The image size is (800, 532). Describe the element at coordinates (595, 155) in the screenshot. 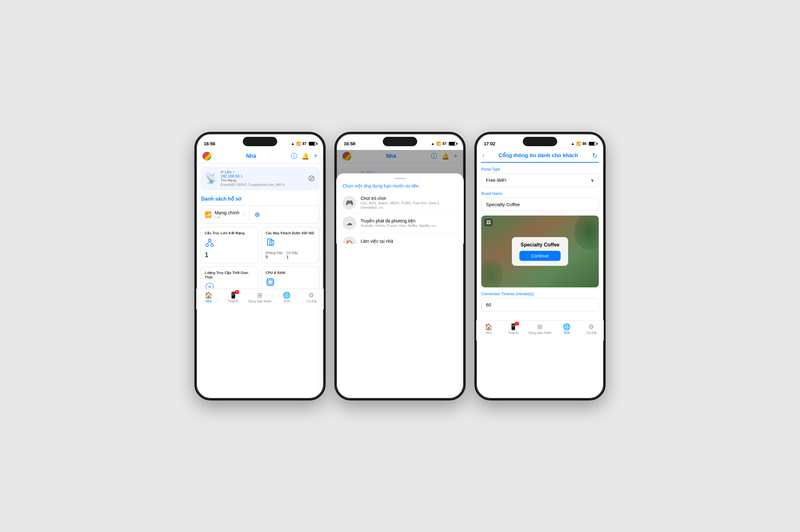

I see `refresh-icon-3: ↻` at that location.